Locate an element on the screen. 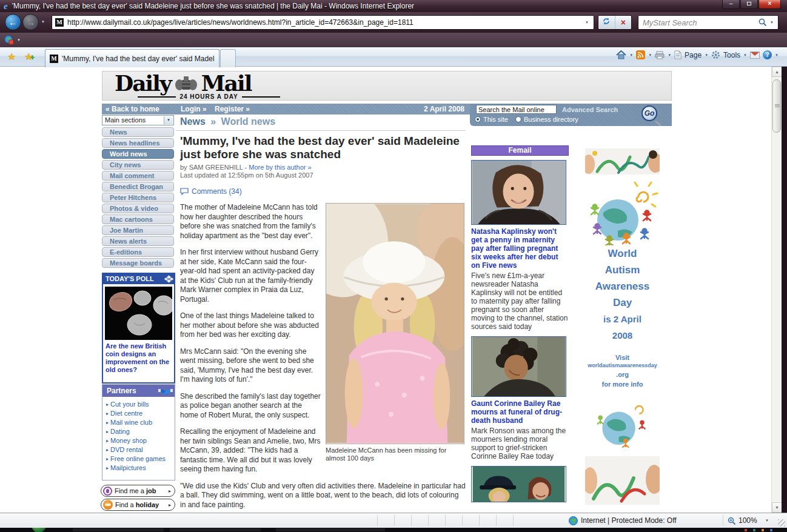  partner-link-money-shop: ▸Money shop is located at coordinates (139, 441).